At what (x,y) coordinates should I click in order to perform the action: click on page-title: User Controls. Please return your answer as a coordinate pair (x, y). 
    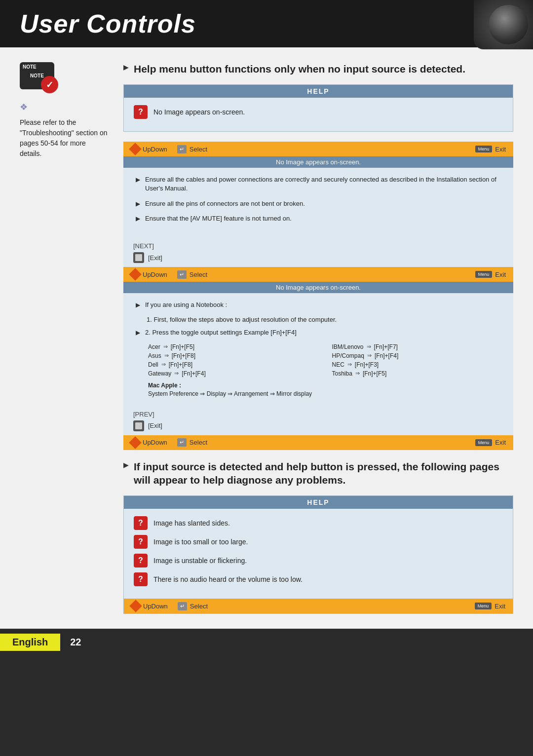
    Looking at the image, I should click on (266, 24).